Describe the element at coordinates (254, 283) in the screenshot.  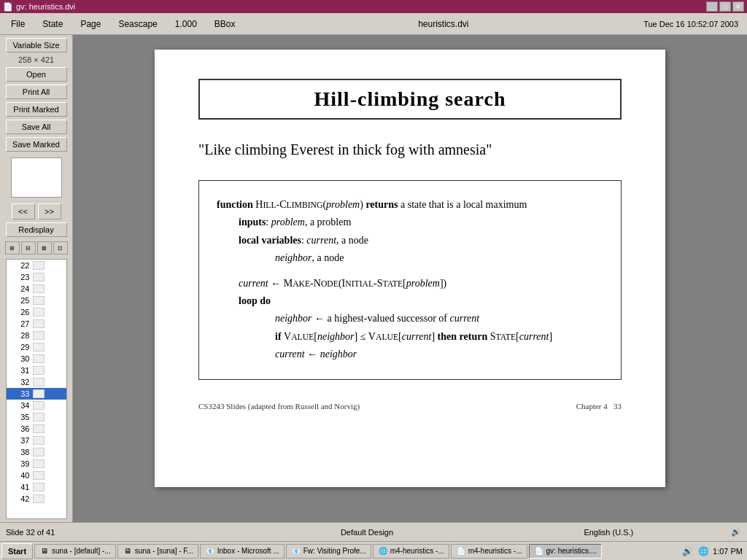
I see `current-assign: current` at that location.